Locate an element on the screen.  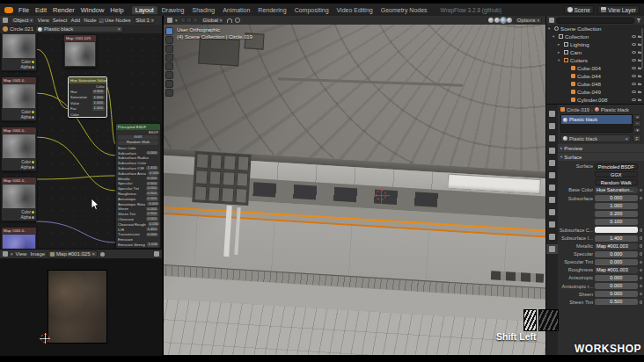
scene-selector: Scene is located at coordinates (579, 10).